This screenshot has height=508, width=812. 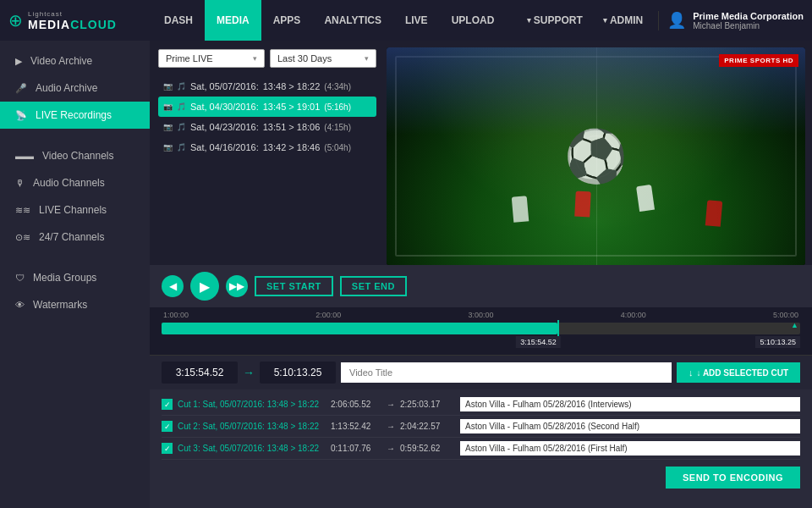 I want to click on cut1-label: Cut 1: Sat, 05/07/2016: 13:48 > 18:22, so click(x=252, y=405).